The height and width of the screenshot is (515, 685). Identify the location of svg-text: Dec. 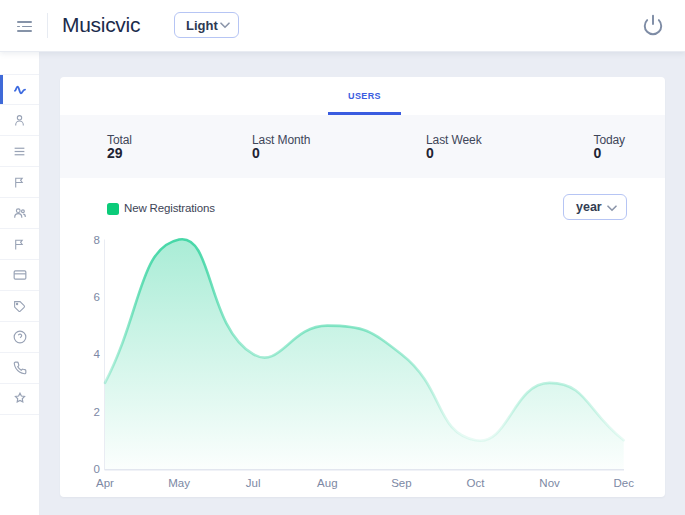
(624, 483).